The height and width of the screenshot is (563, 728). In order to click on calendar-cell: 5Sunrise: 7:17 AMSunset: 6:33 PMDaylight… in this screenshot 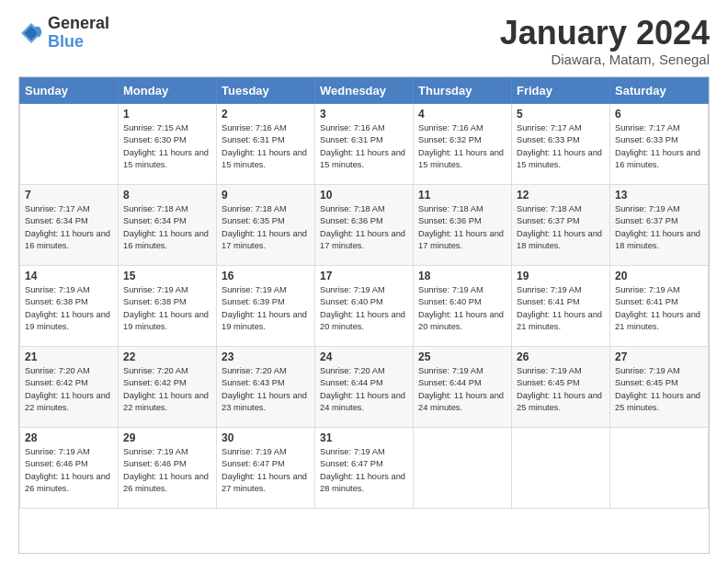, I will do `click(561, 144)`.